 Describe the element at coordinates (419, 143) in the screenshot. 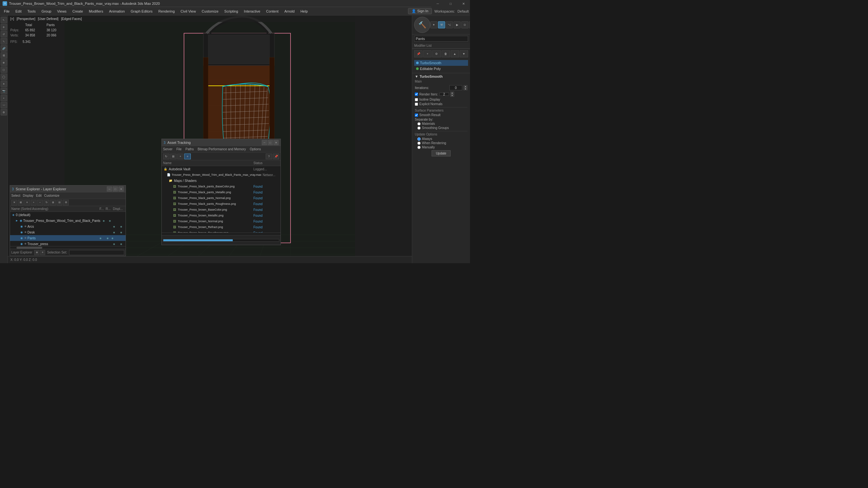

I see `when-rendering-radio` at that location.